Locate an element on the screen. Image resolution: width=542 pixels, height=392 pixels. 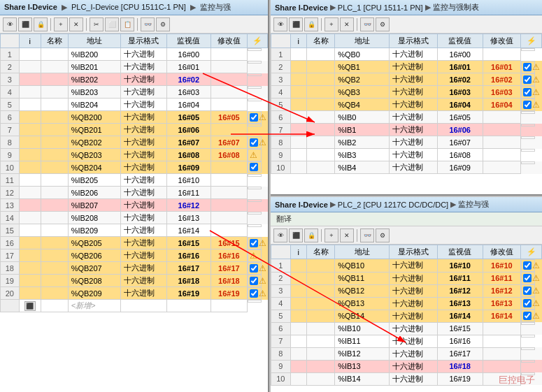
tb-monitor-btn: 👁 is located at coordinates (10, 24).